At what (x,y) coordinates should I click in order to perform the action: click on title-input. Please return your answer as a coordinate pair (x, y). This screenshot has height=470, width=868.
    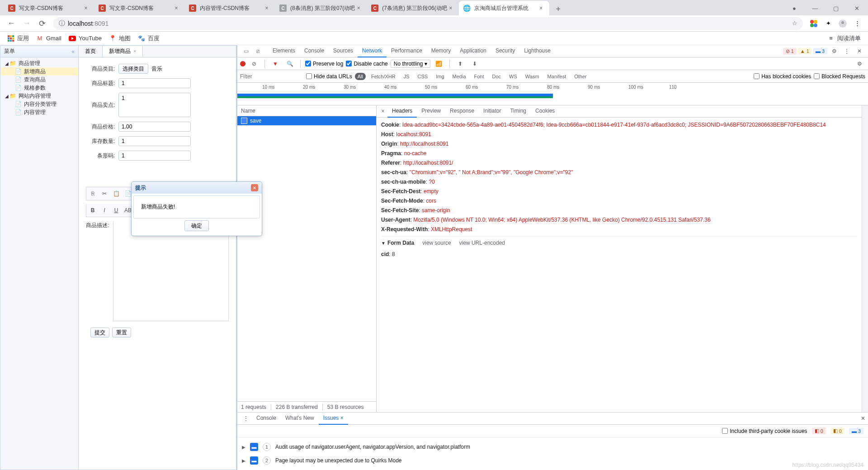
    Looking at the image, I should click on (155, 83).